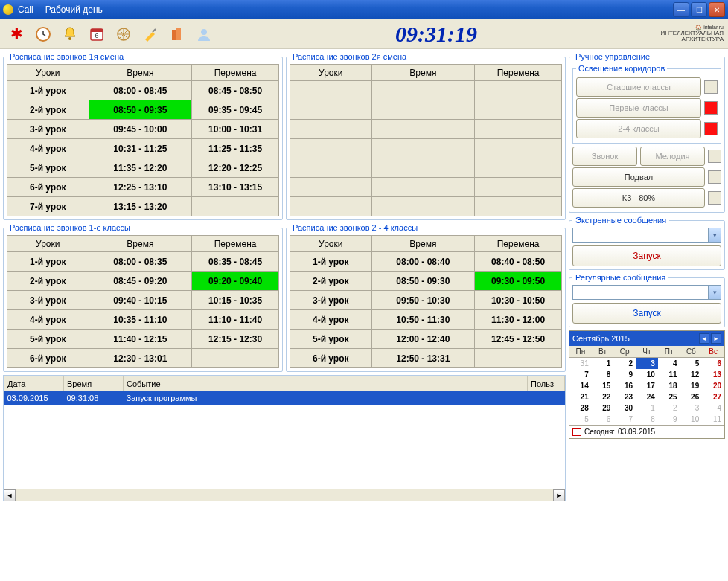 Image resolution: width=728 pixels, height=581 pixels. I want to click on today-box-icon, so click(577, 432).